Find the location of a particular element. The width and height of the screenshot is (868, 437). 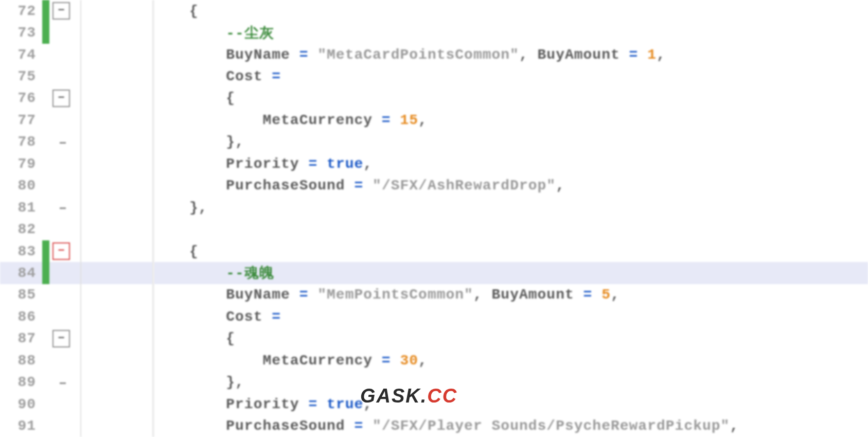

watermark-text-1: GASK. is located at coordinates (394, 396).